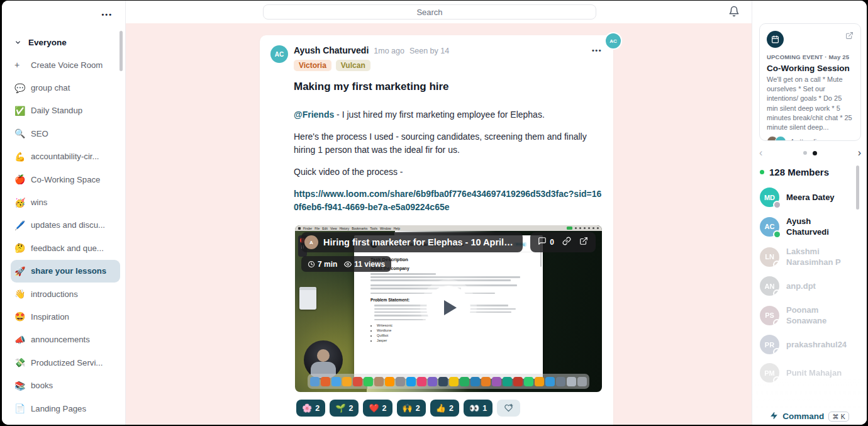 The width and height of the screenshot is (868, 426). I want to click on macos-menubar: Finder File Edit View History Bookmarks …, so click(448, 228).